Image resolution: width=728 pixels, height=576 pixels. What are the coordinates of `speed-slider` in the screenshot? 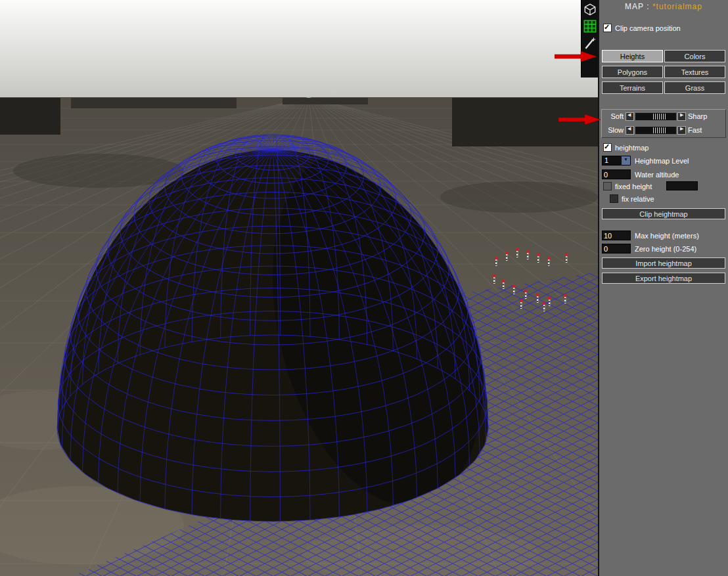 It's located at (656, 130).